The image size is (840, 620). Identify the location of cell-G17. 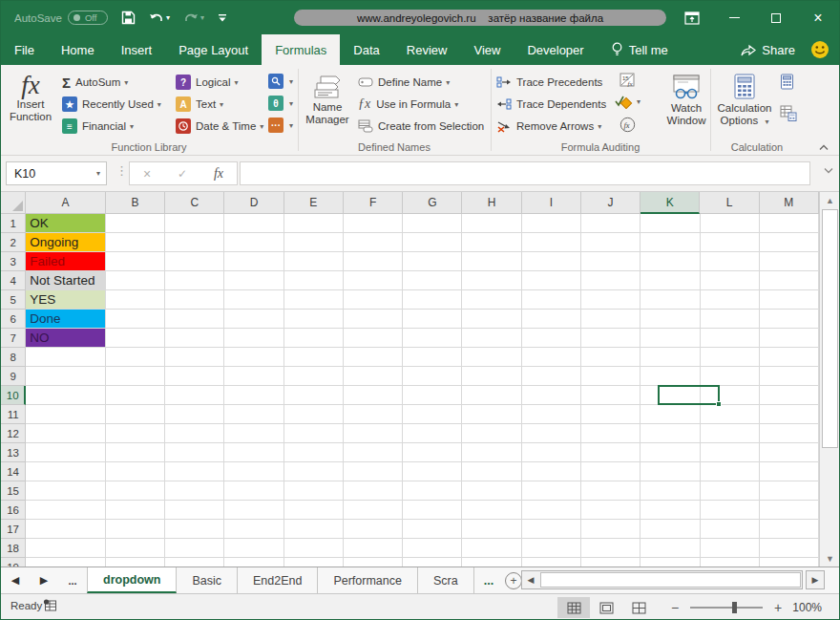
(432, 529).